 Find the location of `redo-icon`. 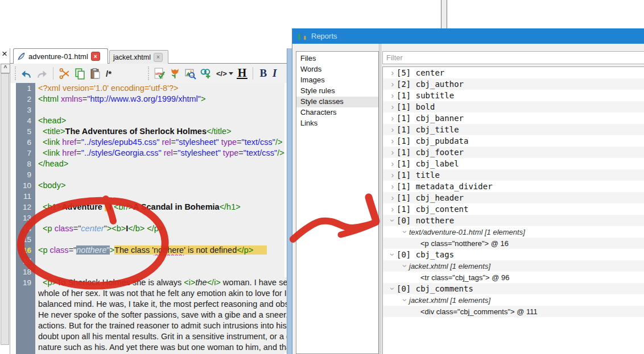

redo-icon is located at coordinates (42, 74).